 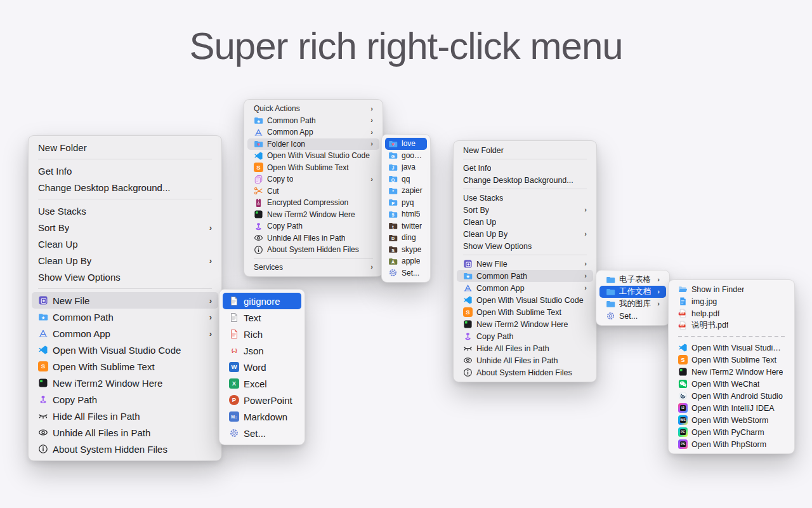 I want to click on menu-item-open-with-wechat: Open With WeChat, so click(x=731, y=384).